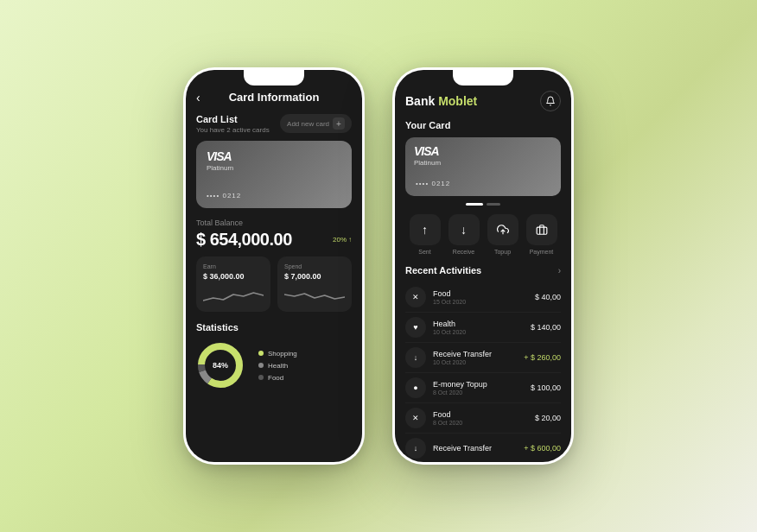 The width and height of the screenshot is (757, 532). I want to click on card-indicator, so click(483, 204).